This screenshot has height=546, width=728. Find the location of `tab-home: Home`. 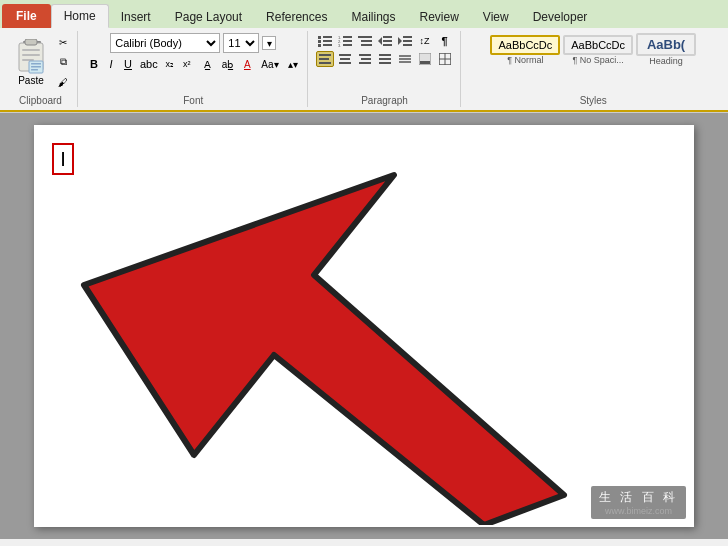

tab-home: Home is located at coordinates (80, 16).